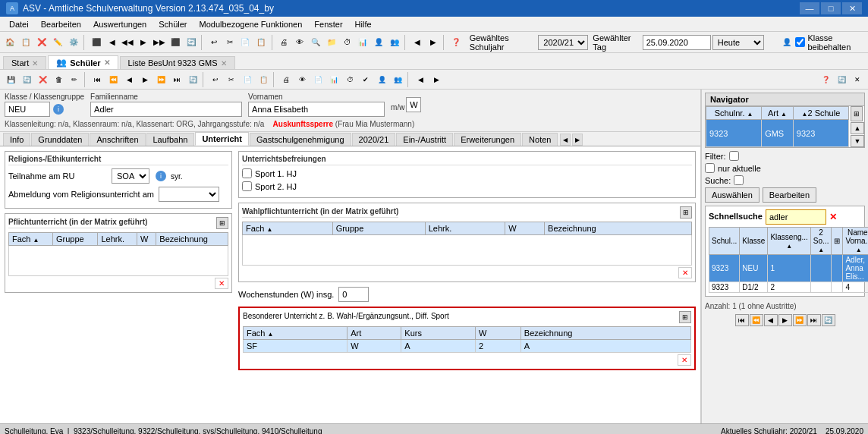  What do you see at coordinates (316, 42) in the screenshot?
I see `toolbar-btn-17: 🔍` at bounding box center [316, 42].